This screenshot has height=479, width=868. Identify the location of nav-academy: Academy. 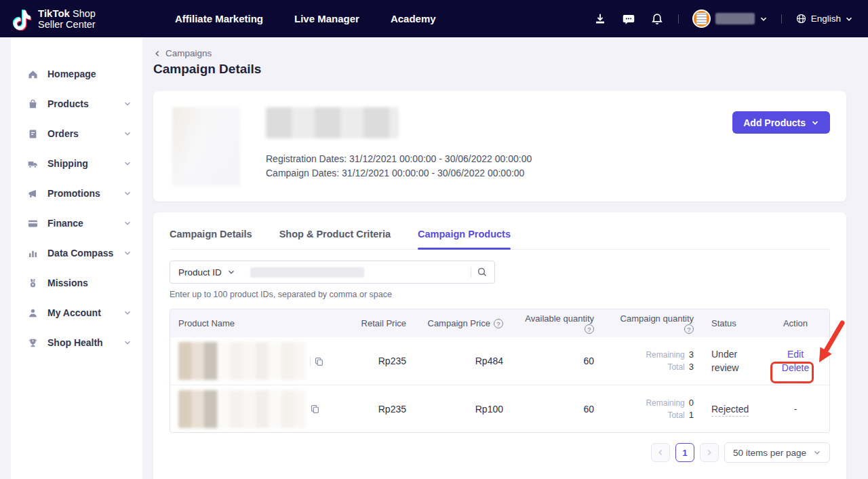
(414, 19).